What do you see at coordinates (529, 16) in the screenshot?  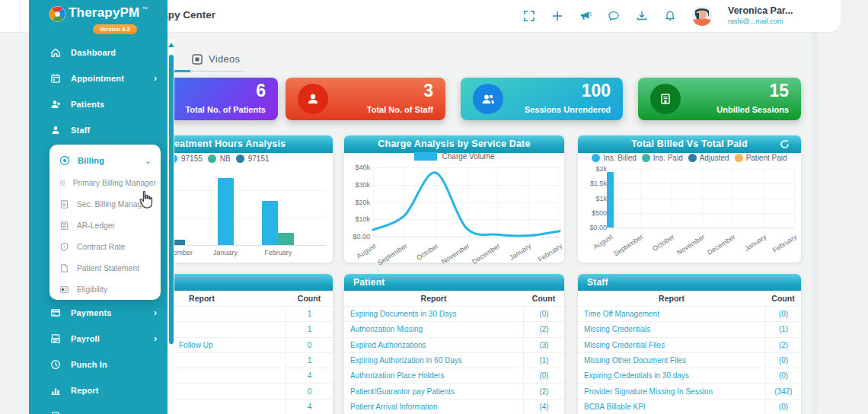 I see `fullscreen-icon` at bounding box center [529, 16].